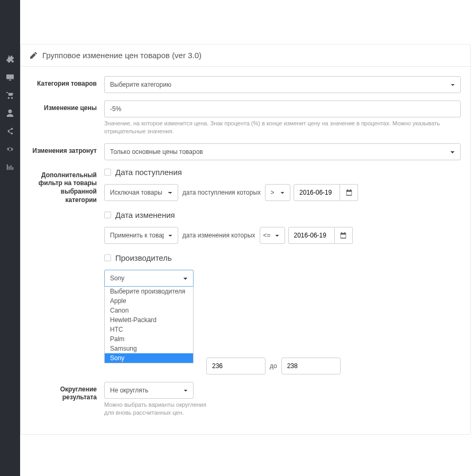  What do you see at coordinates (144, 258) in the screenshot?
I see `manufacturer-title: Производитель` at bounding box center [144, 258].